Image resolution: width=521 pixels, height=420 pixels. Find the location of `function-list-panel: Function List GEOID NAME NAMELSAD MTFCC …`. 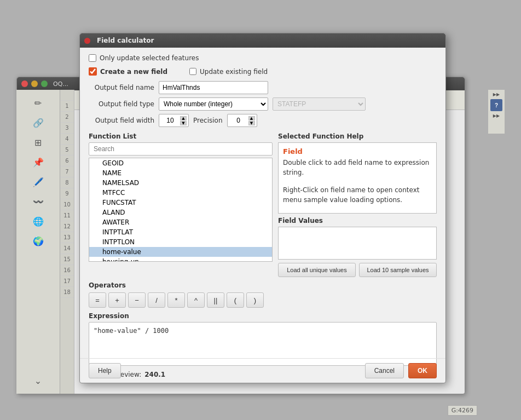

function-list-panel: Function List GEOID NAME NAMELSAD MTFCC … is located at coordinates (181, 205).